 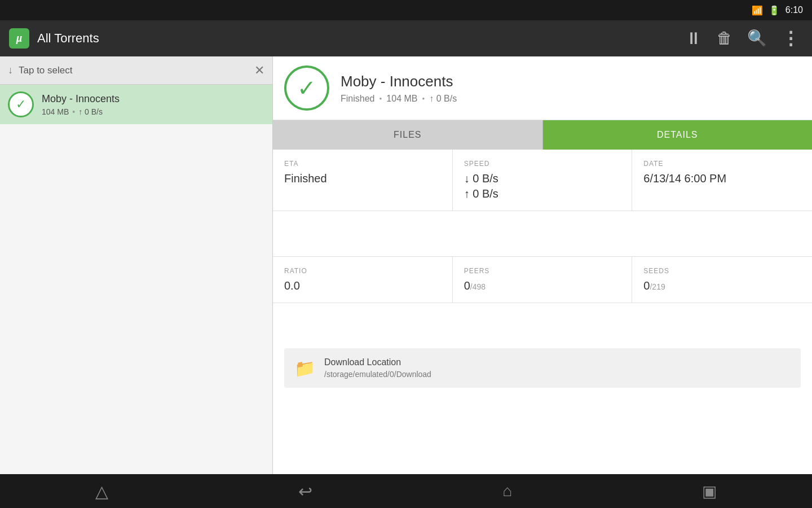 What do you see at coordinates (304, 368) in the screenshot?
I see `folder-icon: 📁` at bounding box center [304, 368].